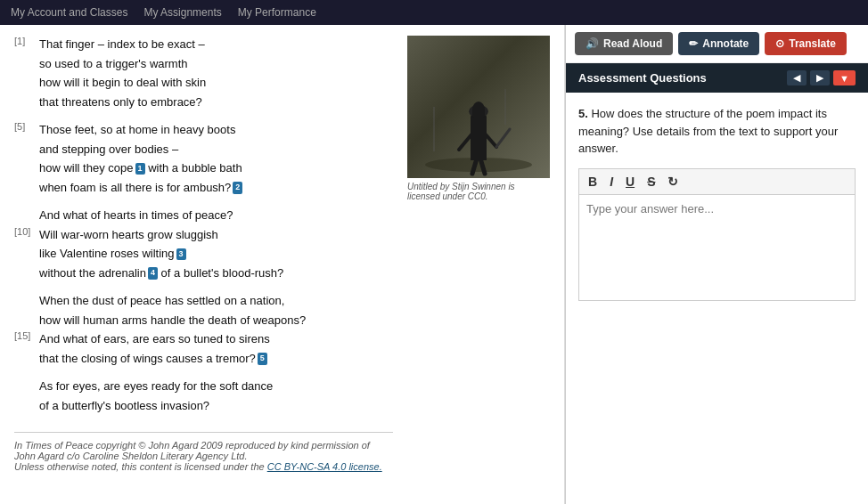 The height and width of the screenshot is (504, 868). I want to click on poem-line-17: As for eyes, are eyes ready for the soft…, so click(203, 386).